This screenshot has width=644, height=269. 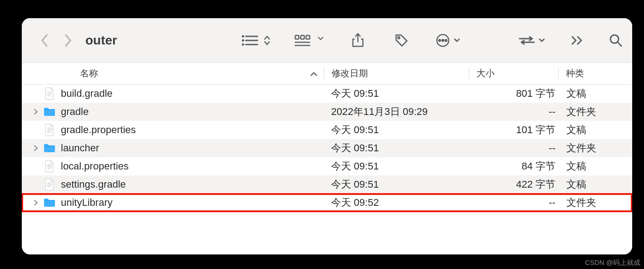 I want to click on tags-button, so click(x=401, y=40).